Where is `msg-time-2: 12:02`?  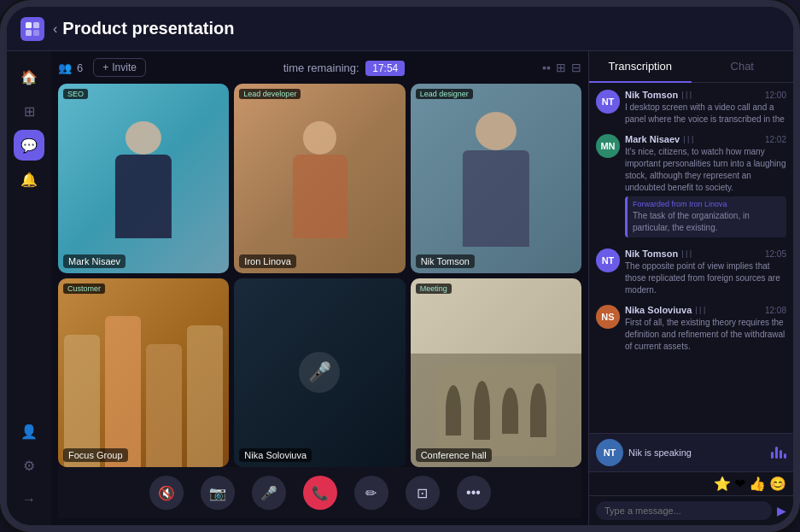 msg-time-2: 12:02 is located at coordinates (775, 140).